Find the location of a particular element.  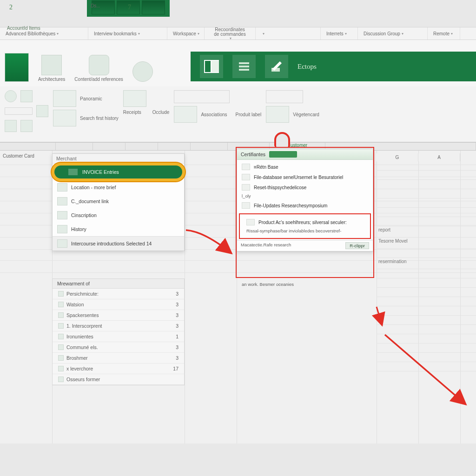

update-icon is located at coordinates (246, 205).